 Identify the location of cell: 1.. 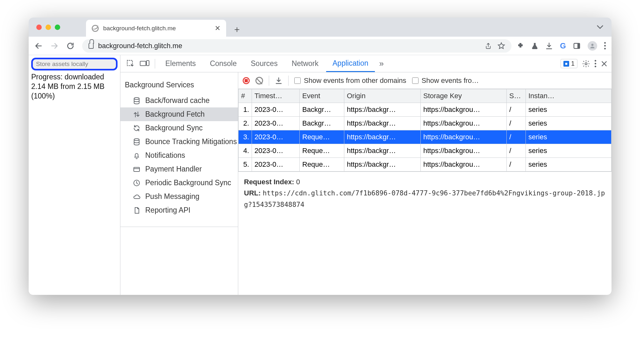
(245, 110).